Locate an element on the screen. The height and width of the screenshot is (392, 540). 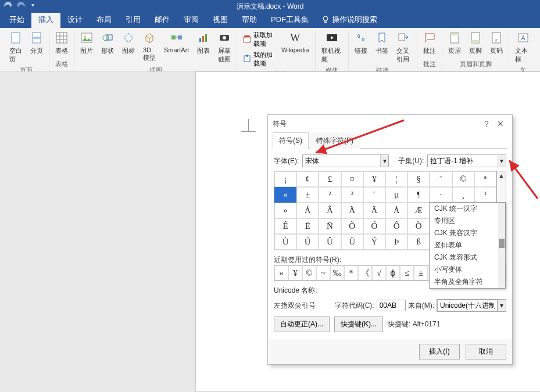
char-cell: ª is located at coordinates (485, 179).